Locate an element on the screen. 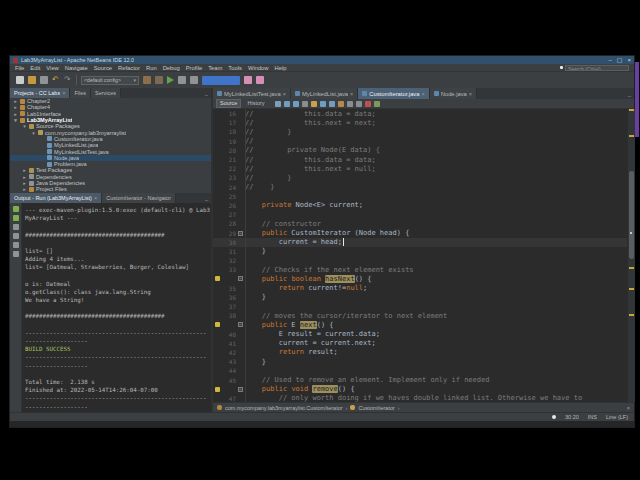  build-project-icon is located at coordinates (147, 80).